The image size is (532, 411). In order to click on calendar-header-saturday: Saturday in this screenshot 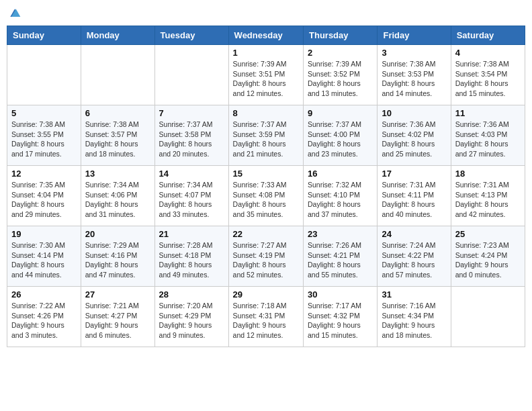, I will do `click(488, 36)`.